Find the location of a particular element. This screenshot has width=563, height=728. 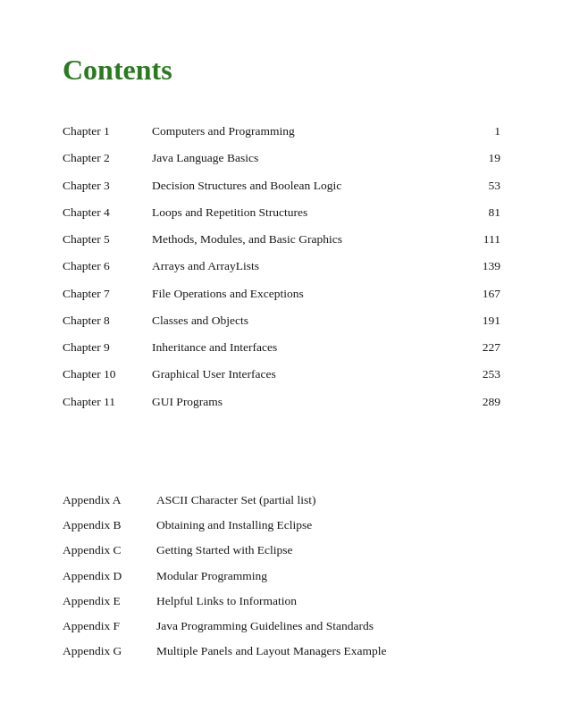

chapter-page: 167 is located at coordinates (483, 294).